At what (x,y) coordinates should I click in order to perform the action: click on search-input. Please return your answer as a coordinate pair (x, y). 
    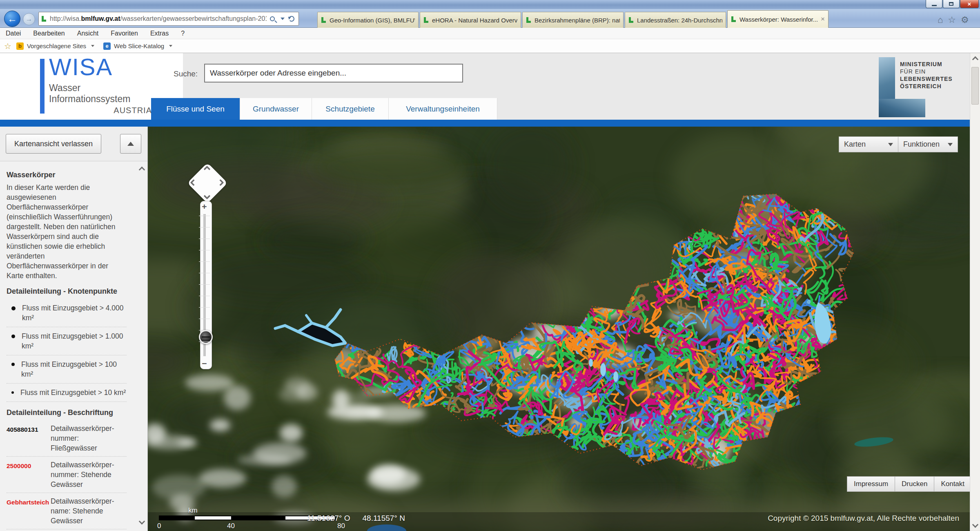
    Looking at the image, I should click on (334, 73).